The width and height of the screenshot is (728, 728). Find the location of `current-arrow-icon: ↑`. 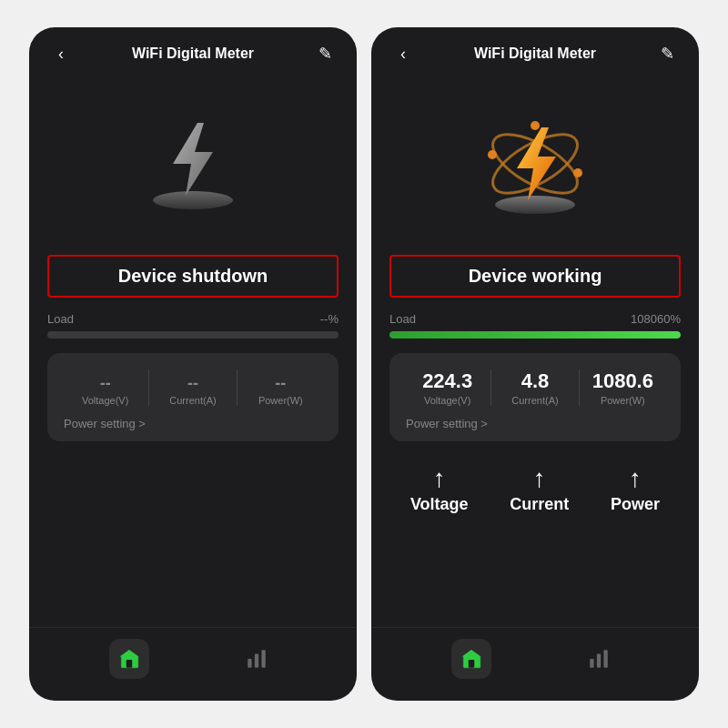

current-arrow-icon: ↑ is located at coordinates (540, 479).